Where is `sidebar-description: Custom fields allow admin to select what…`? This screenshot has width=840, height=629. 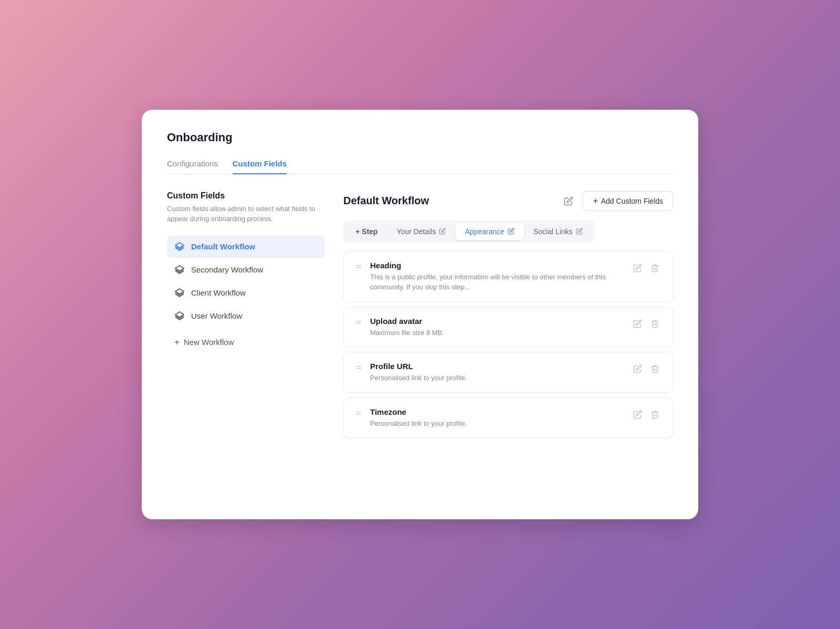
sidebar-description: Custom fields allow admin to select what… is located at coordinates (246, 214).